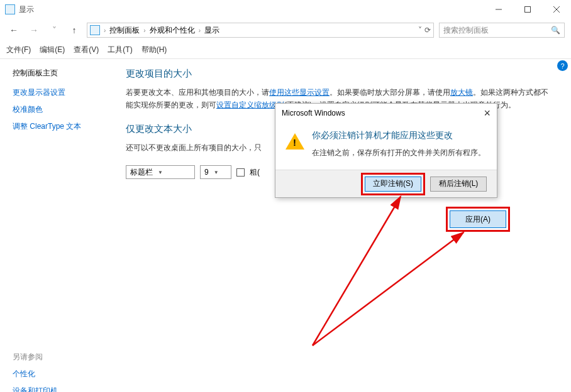 The height and width of the screenshot is (392, 571). Describe the element at coordinates (487, 113) in the screenshot. I see `dialog-close-button: ×` at that location.